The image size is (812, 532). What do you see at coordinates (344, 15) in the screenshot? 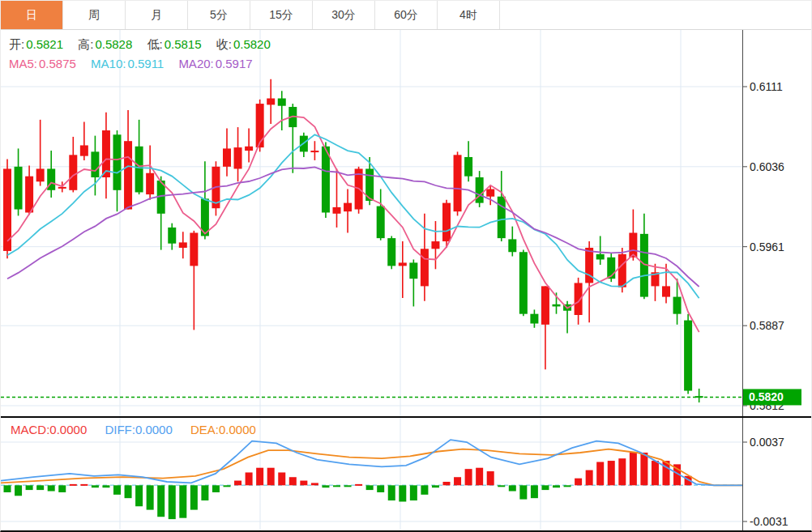
I see `tab-30分: 30分` at bounding box center [344, 15].